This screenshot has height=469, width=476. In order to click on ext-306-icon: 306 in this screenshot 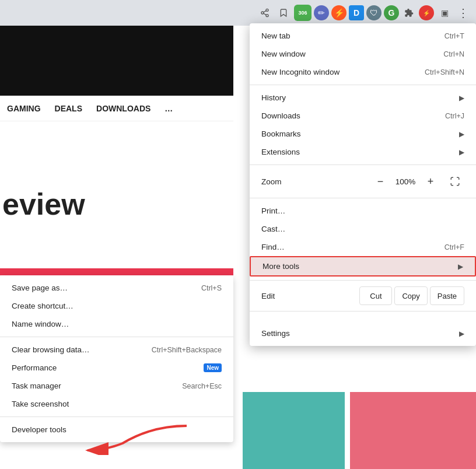, I will do `click(303, 13)`.